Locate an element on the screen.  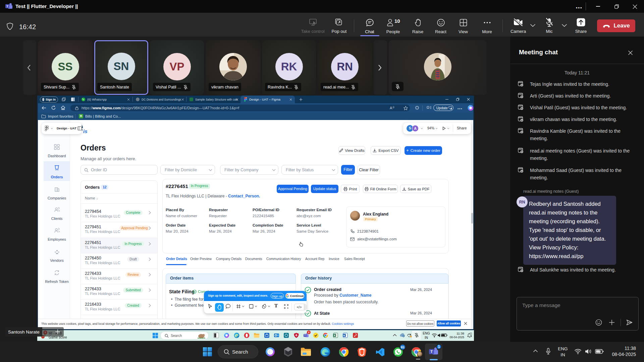
svg-text: 10 is located at coordinates (397, 21).